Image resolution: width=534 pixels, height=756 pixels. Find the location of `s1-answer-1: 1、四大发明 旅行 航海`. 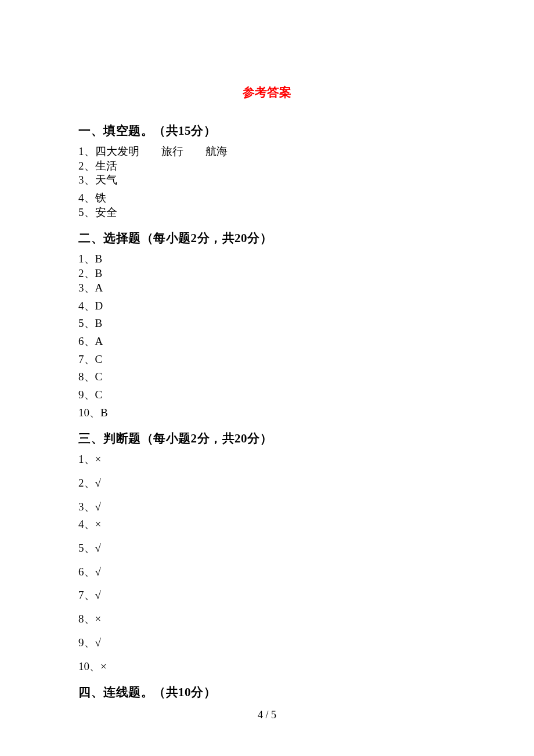

s1-answer-1: 1、四大发明 旅行 航海 is located at coordinates (267, 152).